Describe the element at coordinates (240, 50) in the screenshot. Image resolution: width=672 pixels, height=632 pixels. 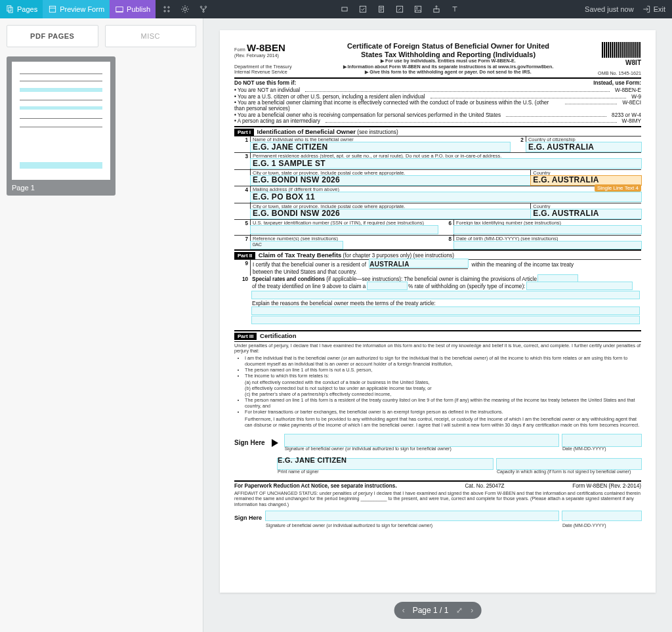
I see `form-word: Form` at that location.